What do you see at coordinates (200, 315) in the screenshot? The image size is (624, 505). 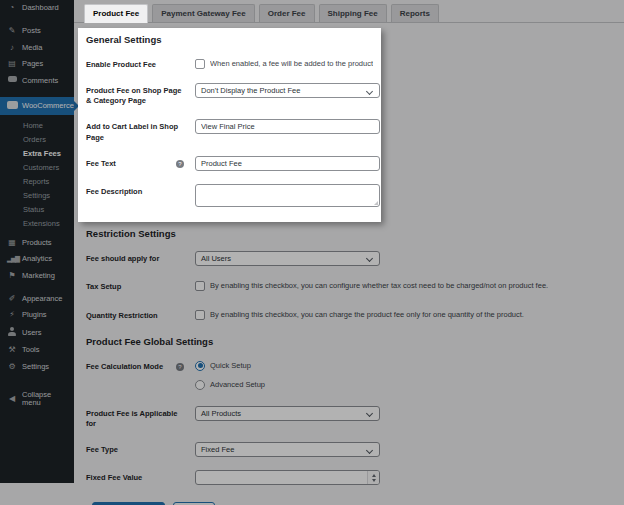 I see `quantity-restriction-checkbox` at bounding box center [200, 315].